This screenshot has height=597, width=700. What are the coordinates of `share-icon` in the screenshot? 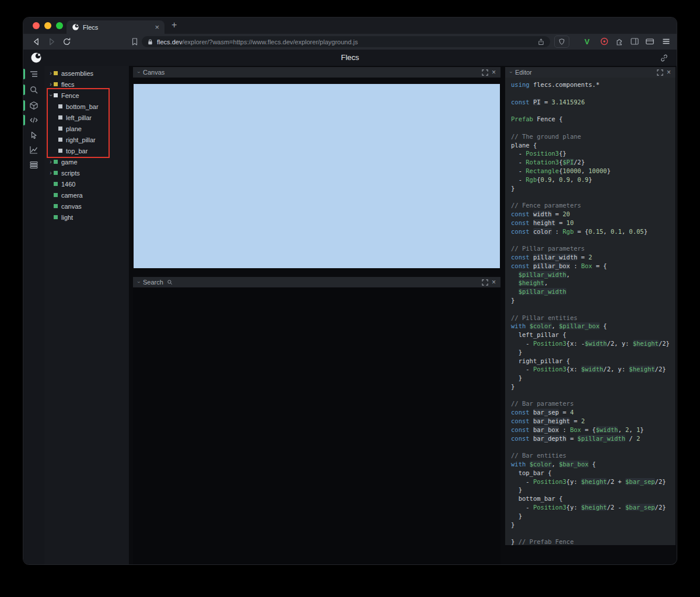 It's located at (541, 42).